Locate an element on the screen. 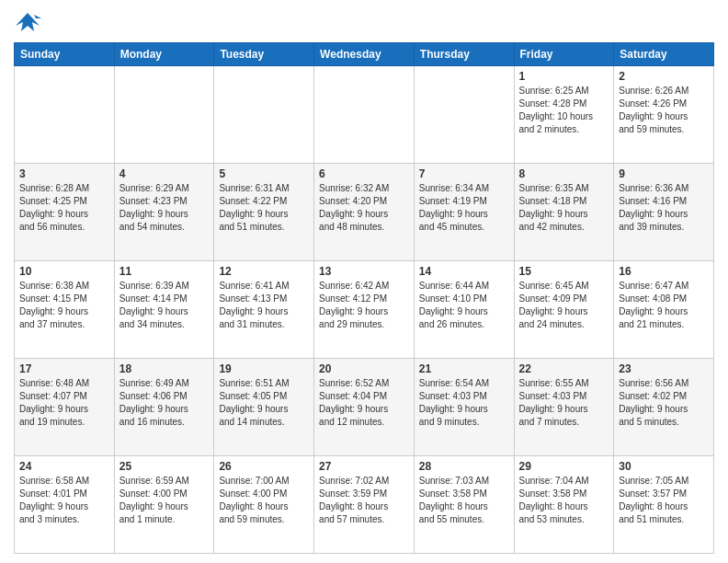  day-number: 2 is located at coordinates (664, 76).